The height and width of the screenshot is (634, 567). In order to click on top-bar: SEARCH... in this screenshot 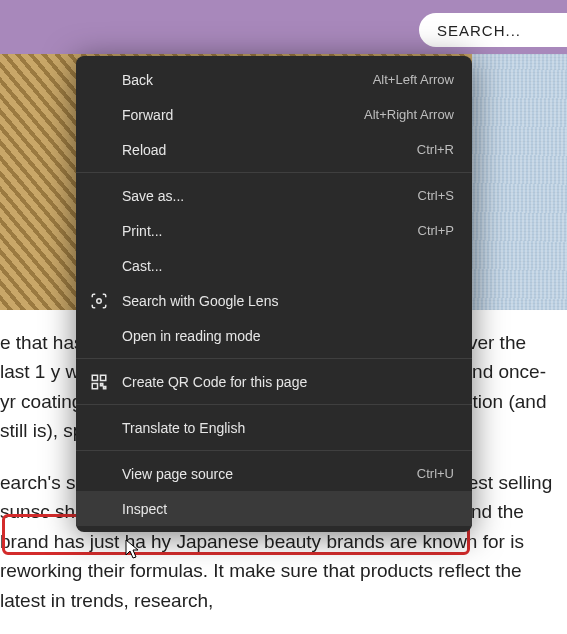, I will do `click(284, 27)`.